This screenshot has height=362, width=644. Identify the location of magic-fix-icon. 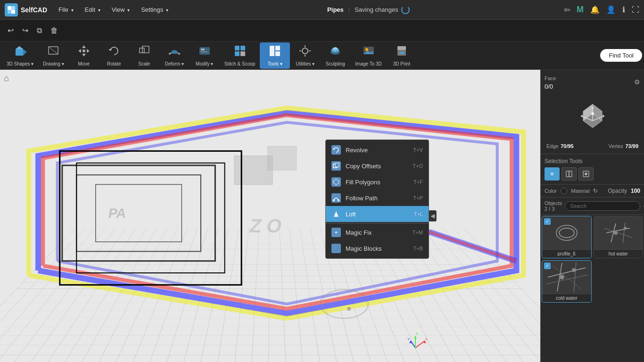
(336, 232).